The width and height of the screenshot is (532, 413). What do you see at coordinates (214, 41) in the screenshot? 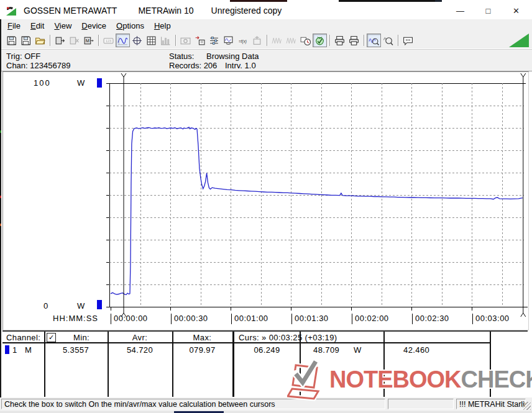
I see `channel-setup-icon` at bounding box center [214, 41].